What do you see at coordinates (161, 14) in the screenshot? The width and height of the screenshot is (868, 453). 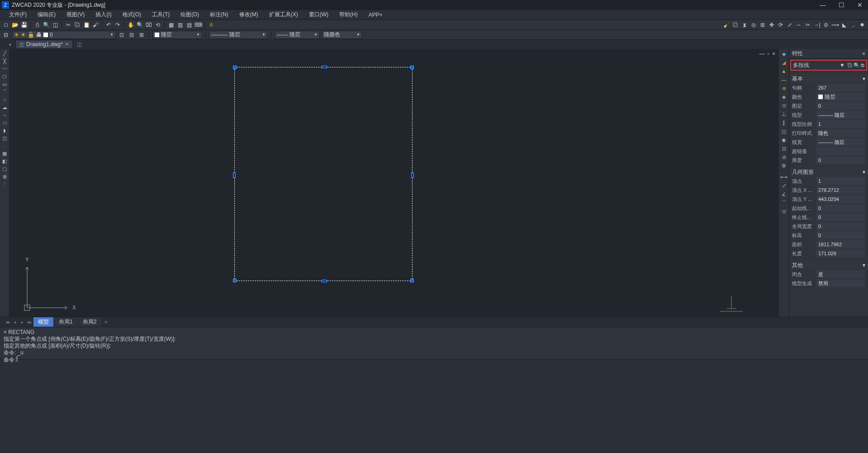 I see `menu-tools: 工具(T)` at bounding box center [161, 14].